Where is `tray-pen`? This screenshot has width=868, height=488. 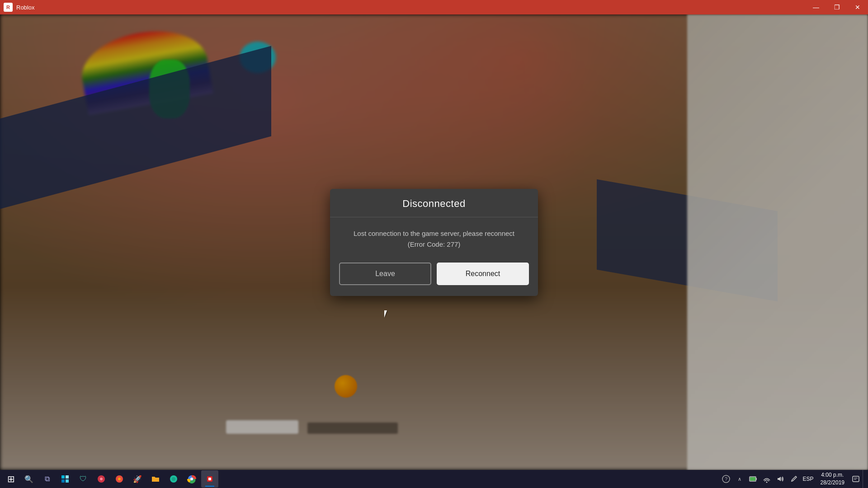 tray-pen is located at coordinates (794, 479).